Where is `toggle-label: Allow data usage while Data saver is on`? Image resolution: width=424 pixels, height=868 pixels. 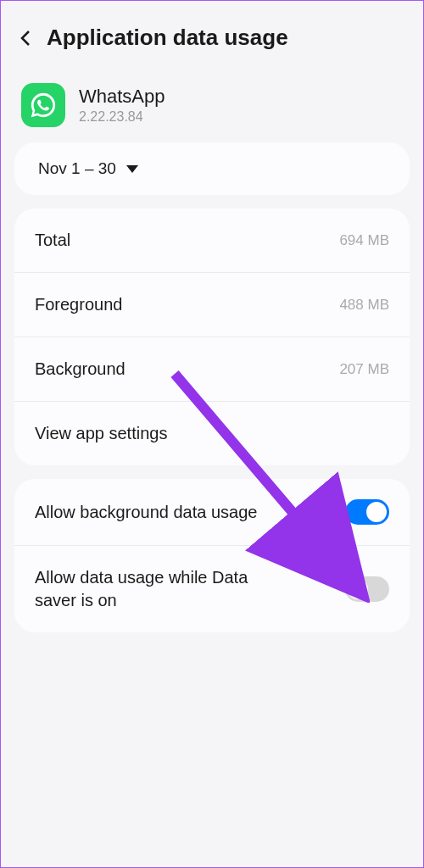
toggle-label: Allow data usage while Data saver is on is located at coordinates (162, 589).